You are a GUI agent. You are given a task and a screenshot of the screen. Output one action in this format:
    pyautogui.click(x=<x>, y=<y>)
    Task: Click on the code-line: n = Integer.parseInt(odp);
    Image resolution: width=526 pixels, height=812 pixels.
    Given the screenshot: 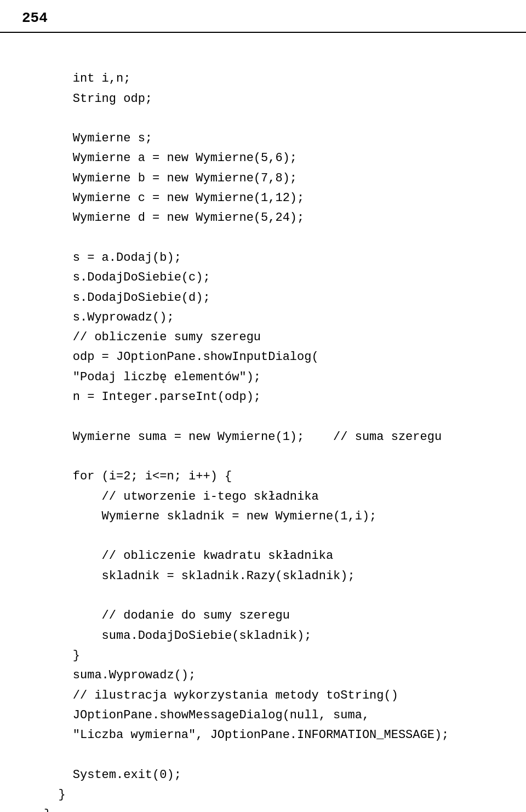 What is the action you would take?
    pyautogui.click(x=268, y=397)
    